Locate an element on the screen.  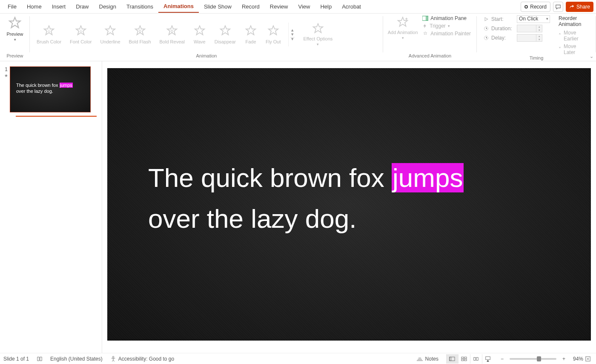
anim-fade: Fade is located at coordinates (251, 34).